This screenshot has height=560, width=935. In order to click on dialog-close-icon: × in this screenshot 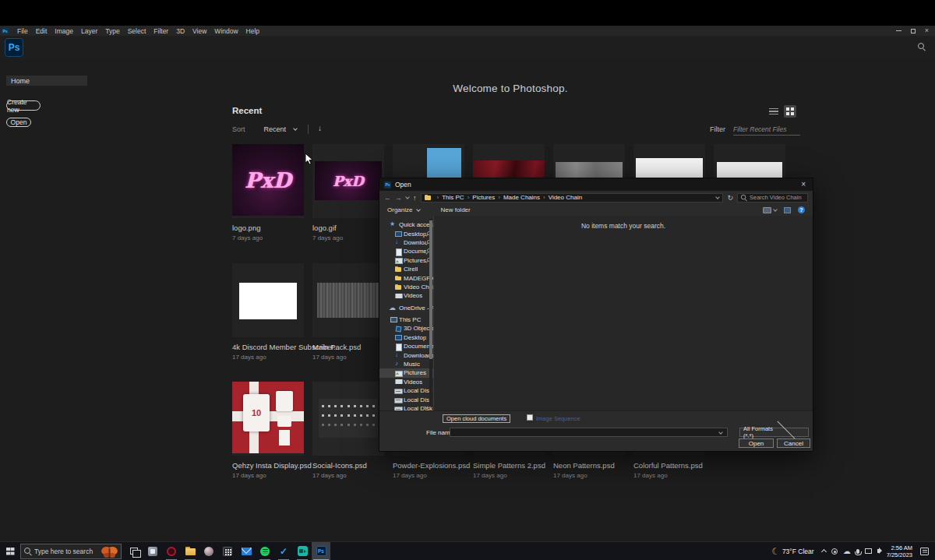, I will do `click(803, 185)`.